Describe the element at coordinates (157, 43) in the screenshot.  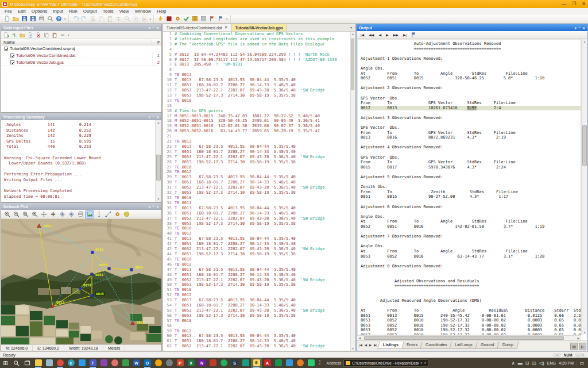
I see `column-number: #` at that location.